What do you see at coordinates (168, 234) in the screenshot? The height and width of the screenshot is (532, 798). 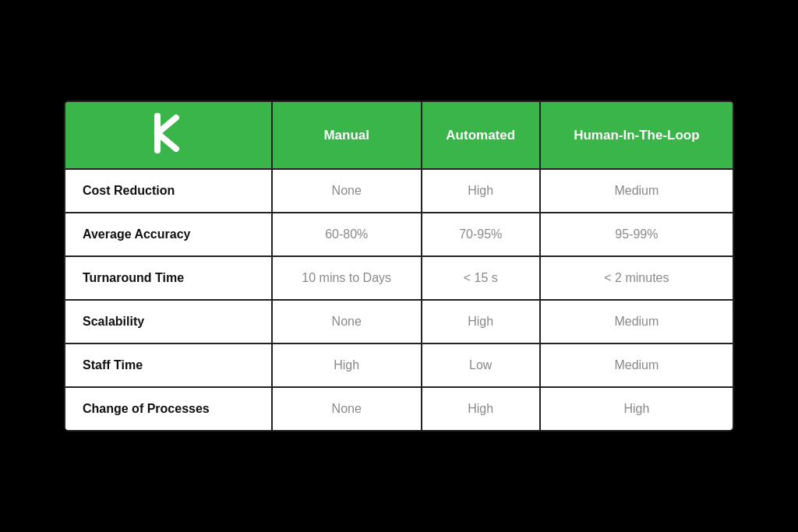 I see `row-label-1: Average Accuracy` at bounding box center [168, 234].